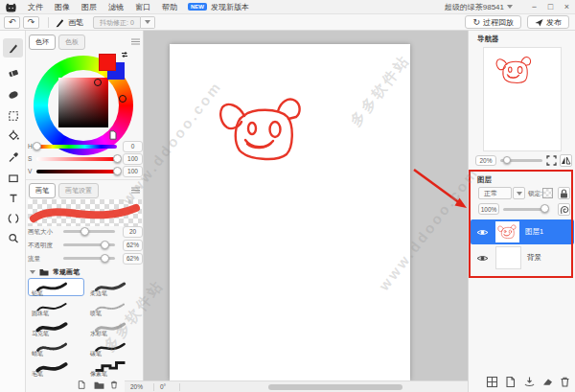  Describe the element at coordinates (55, 272) in the screenshot. I see `brush-group-header: 常规画笔` at that location.